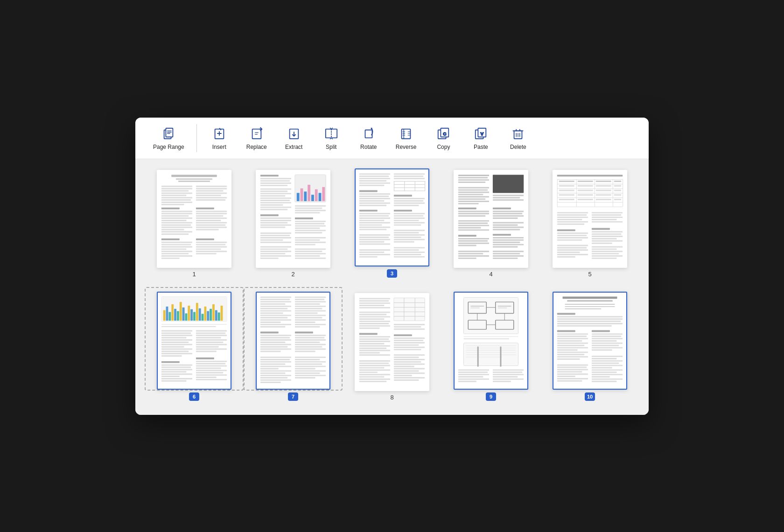 This screenshot has height=532, width=784. I want to click on list-item: 7, so click(293, 346).